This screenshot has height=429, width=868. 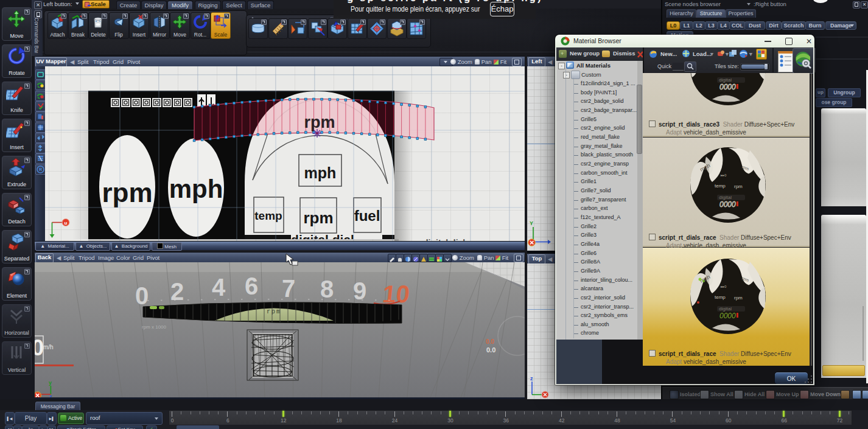 What do you see at coordinates (66, 223) in the screenshot?
I see `svg-text: u` at bounding box center [66, 223].